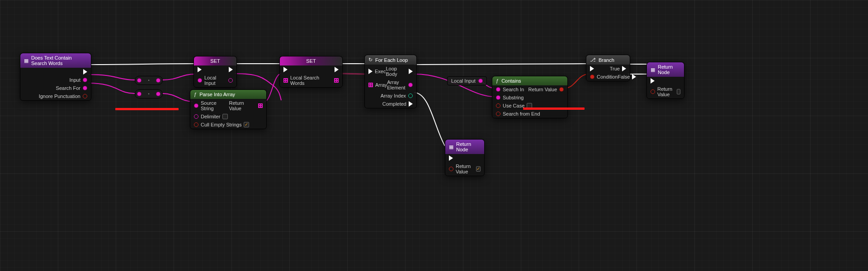  What do you see at coordinates (522, 114) in the screenshot?
I see `pin-label: Search from End` at bounding box center [522, 114].